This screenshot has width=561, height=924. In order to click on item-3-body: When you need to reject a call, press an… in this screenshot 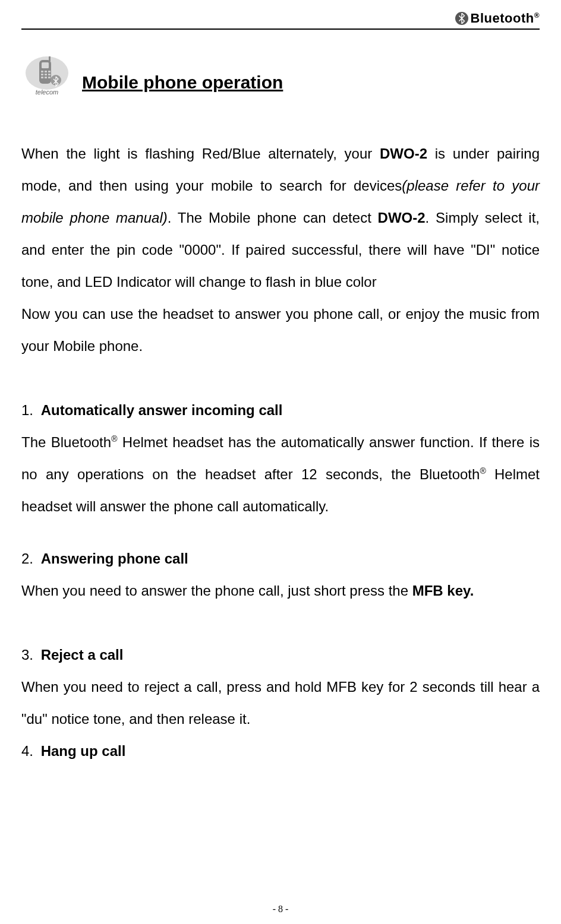, I will do `click(280, 703)`.